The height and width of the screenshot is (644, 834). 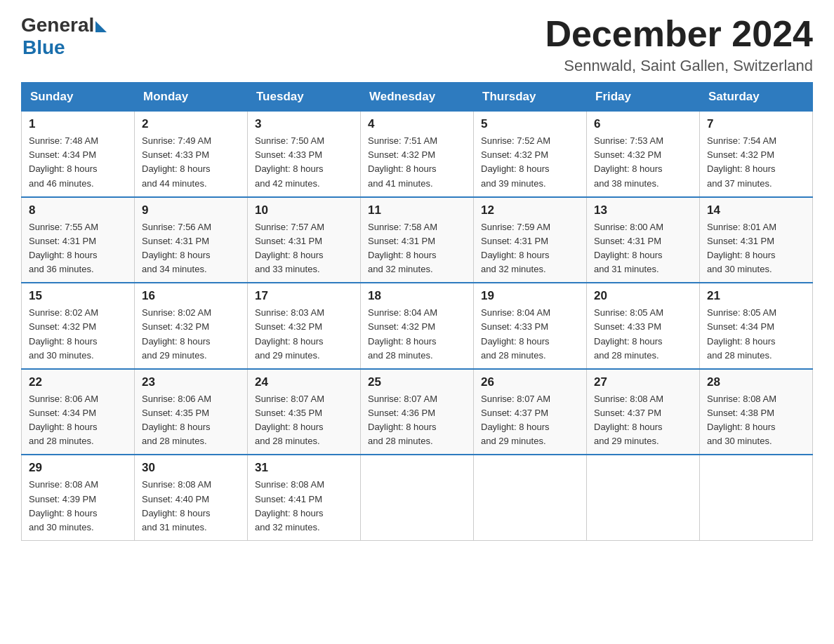 I want to click on day-number: 24, so click(x=304, y=382).